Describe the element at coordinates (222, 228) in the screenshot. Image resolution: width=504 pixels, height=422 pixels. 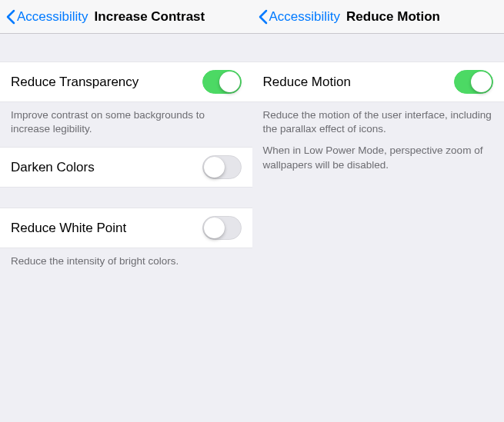
I see `toggle-reduce-white-point` at that location.